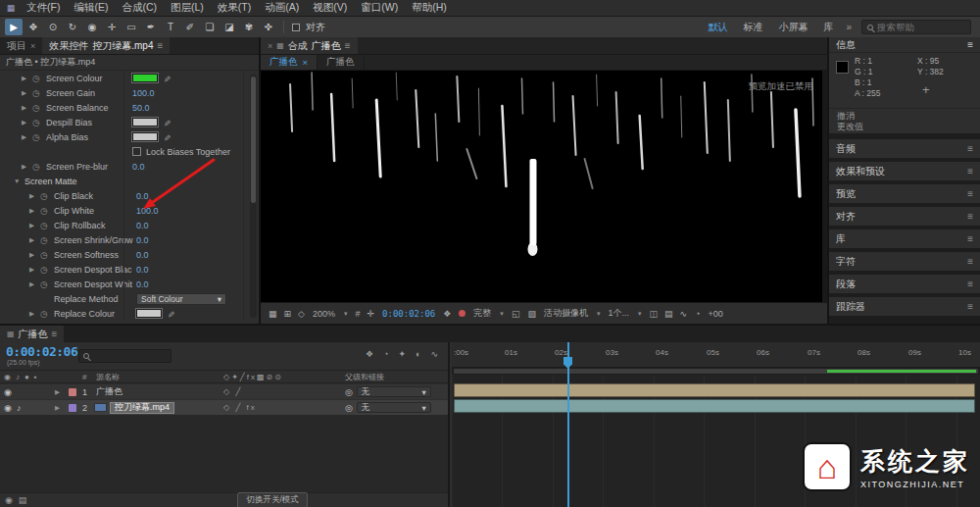 Image resolution: width=980 pixels, height=507 pixels. Describe the element at coordinates (210, 27) in the screenshot. I see `clone-stamp-tool: ❏` at that location.